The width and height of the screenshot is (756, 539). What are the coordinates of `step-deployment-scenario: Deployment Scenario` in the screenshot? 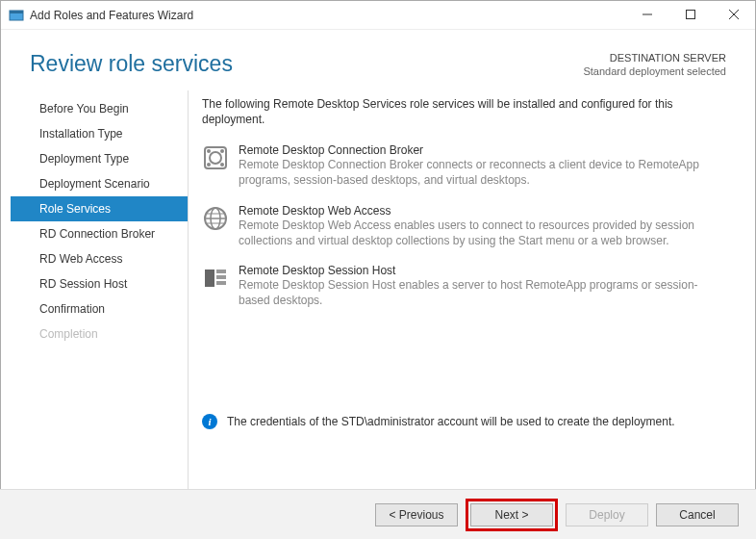 It's located at (99, 184).